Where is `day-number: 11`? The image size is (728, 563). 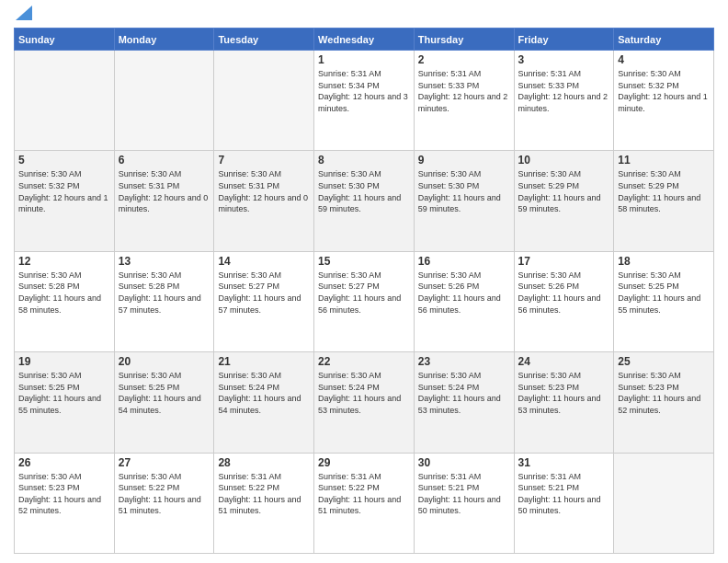 day-number: 11 is located at coordinates (664, 160).